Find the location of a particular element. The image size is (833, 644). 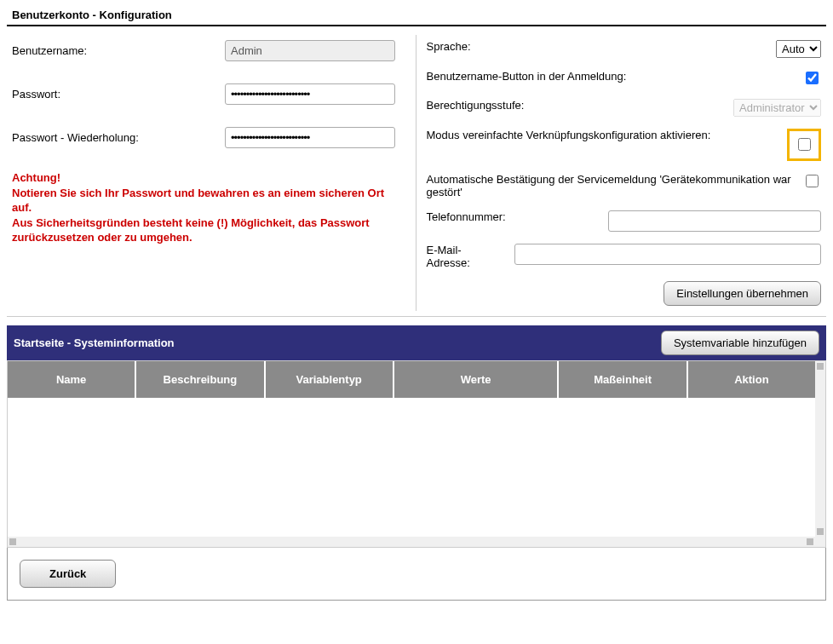

simplified-mode-checkbox is located at coordinates (804, 145).